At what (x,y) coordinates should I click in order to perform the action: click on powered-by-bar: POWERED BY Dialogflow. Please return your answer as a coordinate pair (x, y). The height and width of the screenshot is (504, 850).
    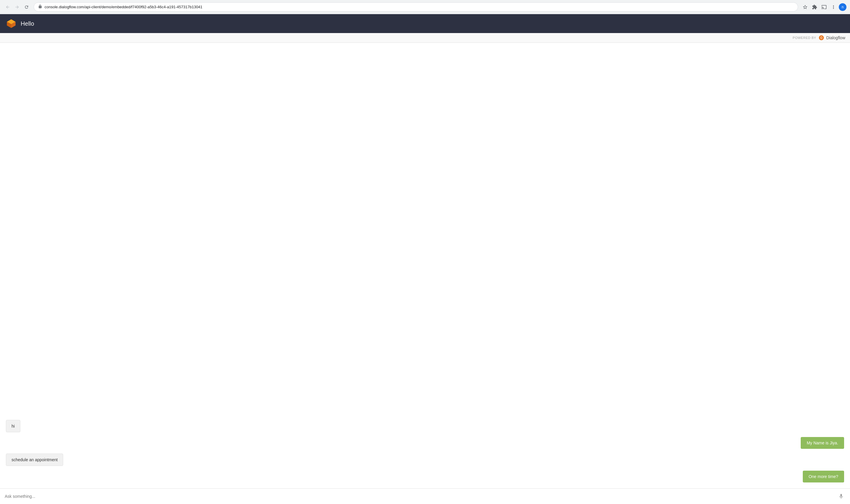
    Looking at the image, I should click on (425, 38).